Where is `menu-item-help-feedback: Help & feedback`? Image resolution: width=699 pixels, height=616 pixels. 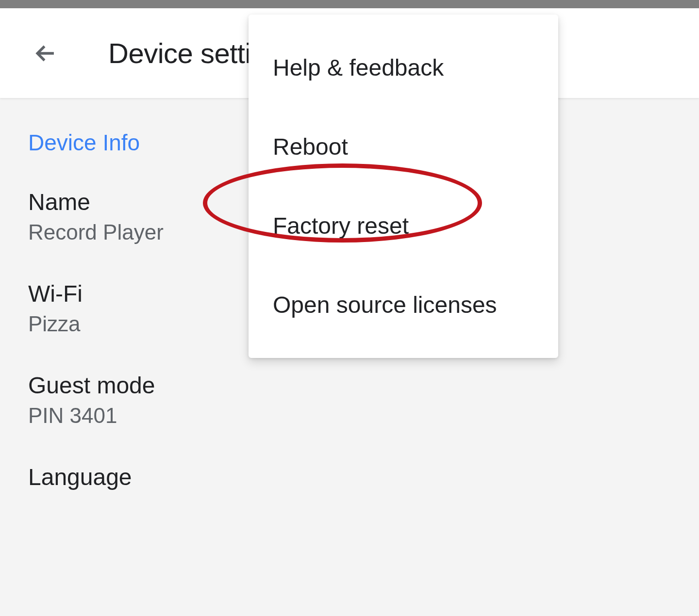 menu-item-help-feedback: Help & feedback is located at coordinates (403, 68).